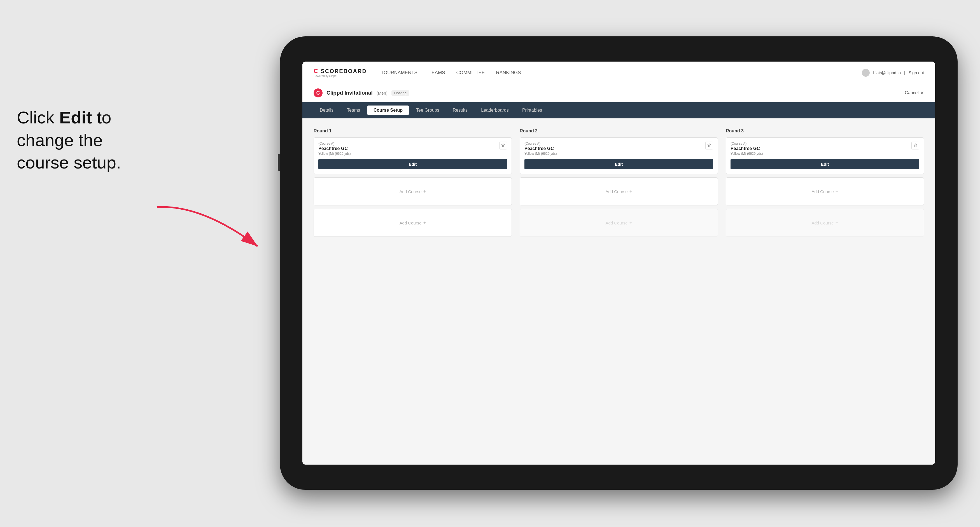  I want to click on plus-icon-r3-1: +, so click(837, 192).